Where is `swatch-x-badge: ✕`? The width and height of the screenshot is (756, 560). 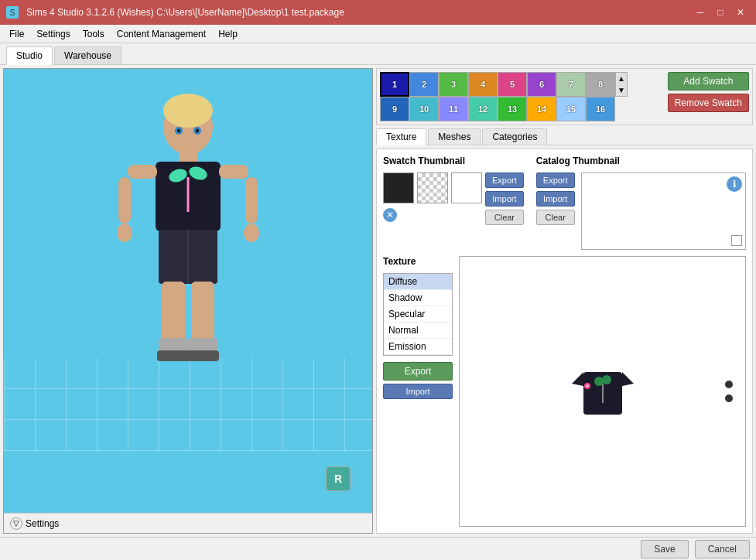
swatch-x-badge: ✕ is located at coordinates (390, 215).